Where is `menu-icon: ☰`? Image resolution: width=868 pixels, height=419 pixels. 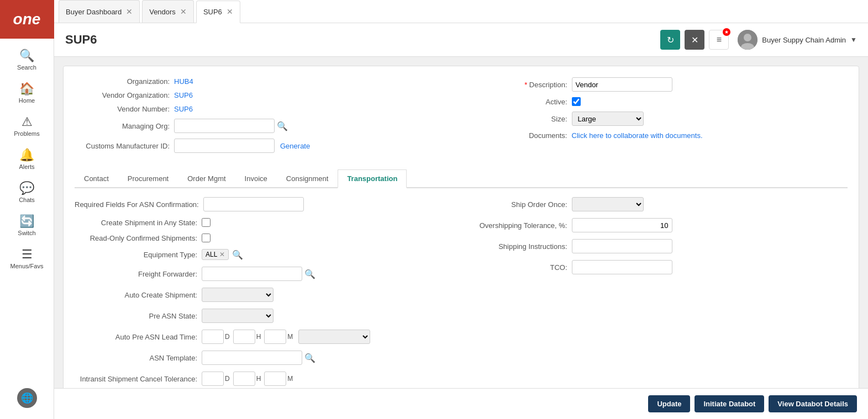
menu-icon: ☰ is located at coordinates (27, 254).